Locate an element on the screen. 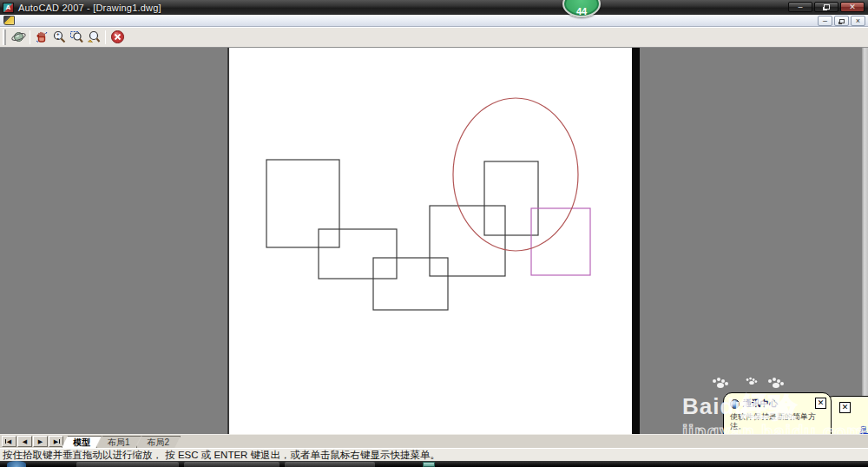 Image resolution: width=868 pixels, height=467 pixels. restore-button is located at coordinates (826, 7).